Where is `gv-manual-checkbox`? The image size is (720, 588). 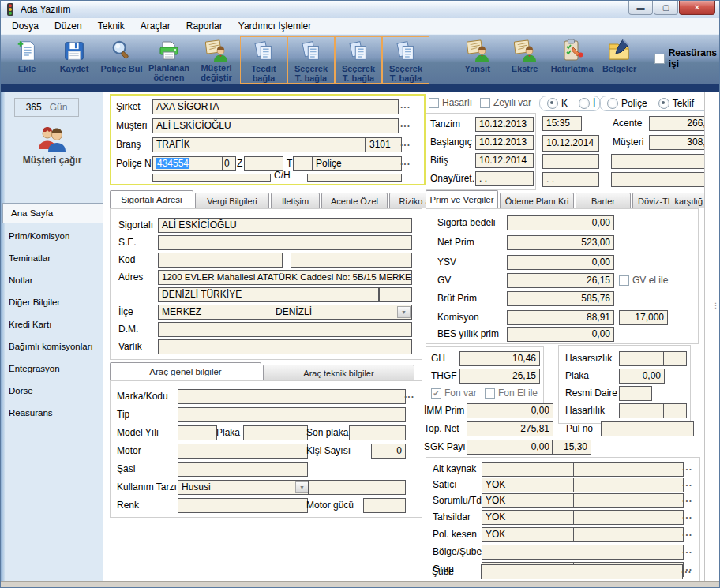 gv-manual-checkbox is located at coordinates (624, 281).